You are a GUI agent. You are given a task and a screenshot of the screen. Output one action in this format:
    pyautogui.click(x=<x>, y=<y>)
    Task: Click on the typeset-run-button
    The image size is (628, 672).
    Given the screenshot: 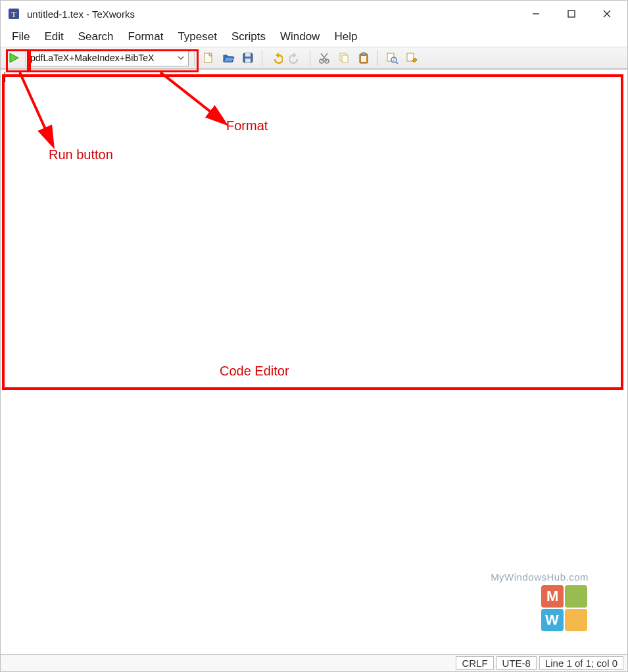 What is the action you would take?
    pyautogui.click(x=14, y=58)
    